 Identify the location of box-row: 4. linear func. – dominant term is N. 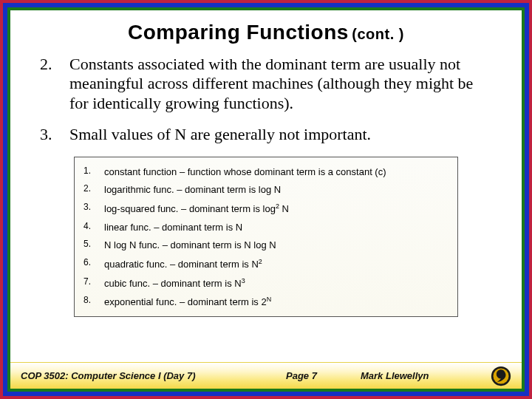
(265, 228).